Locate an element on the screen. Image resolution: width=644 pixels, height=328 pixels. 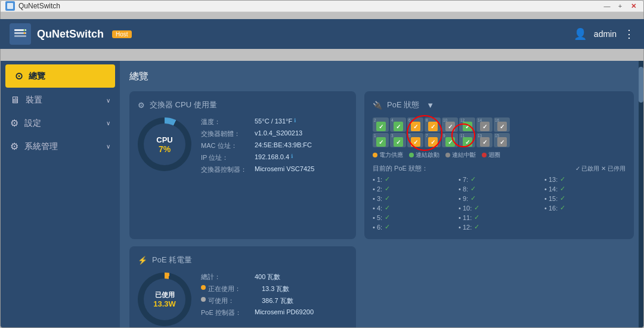
port-7: 7 ✓ is located at coordinates (433, 140).